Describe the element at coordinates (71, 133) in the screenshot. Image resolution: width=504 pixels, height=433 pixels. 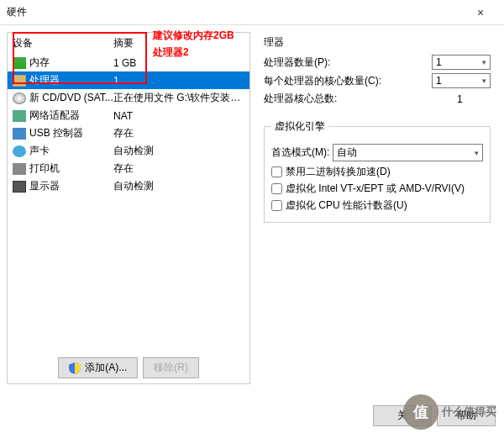
I see `device-name: USB 控制器` at that location.